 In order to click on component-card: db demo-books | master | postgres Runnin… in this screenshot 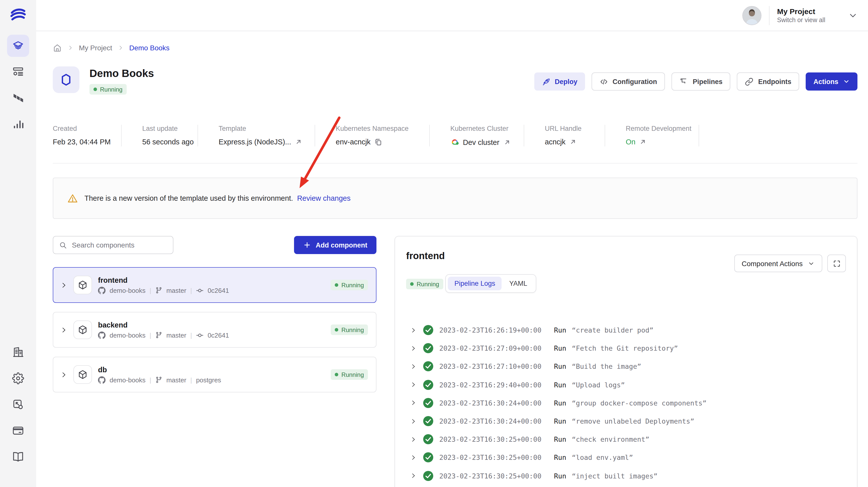, I will do `click(215, 375)`.